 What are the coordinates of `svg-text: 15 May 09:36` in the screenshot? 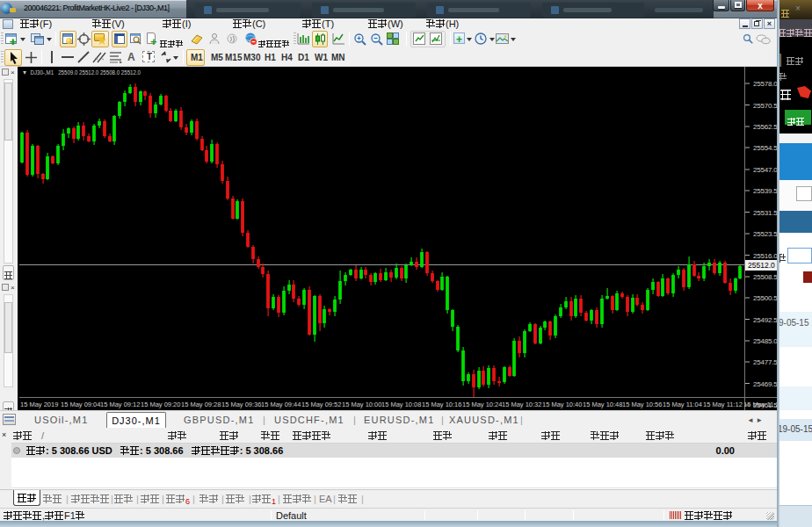 It's located at (241, 404).